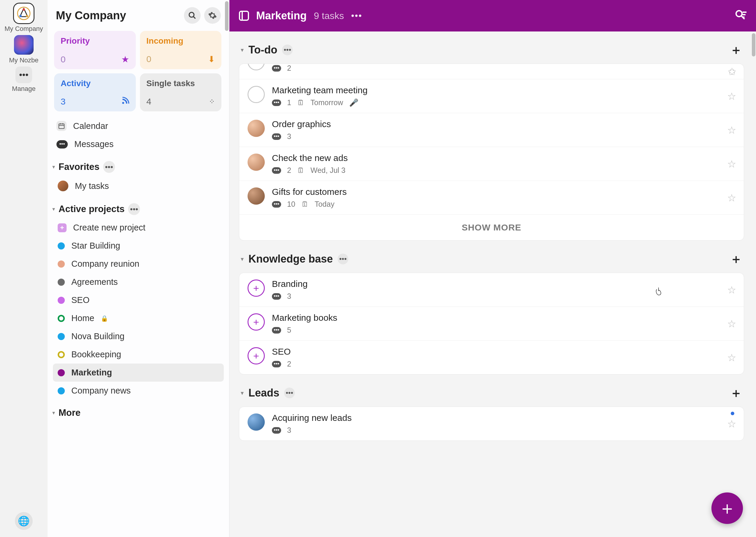 Image resolution: width=756 pixels, height=537 pixels. What do you see at coordinates (753, 284) in the screenshot?
I see `main-scrollbar` at bounding box center [753, 284].